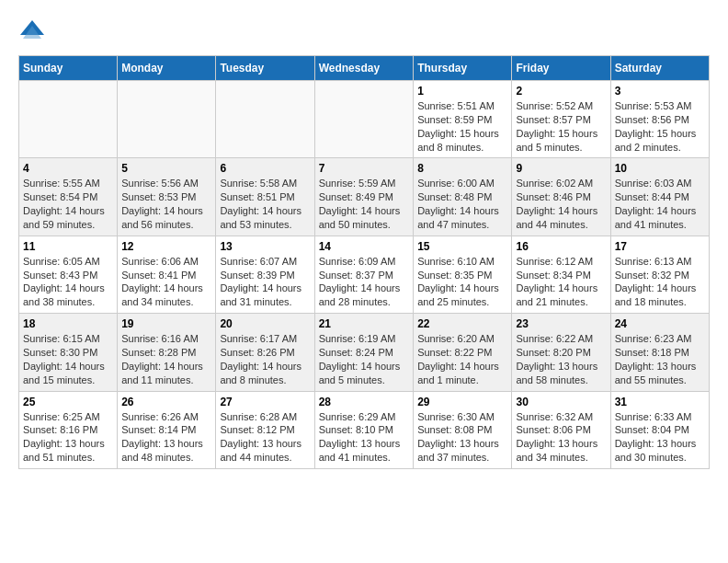 This screenshot has width=728, height=563. I want to click on weekday-header-monday: Monday, so click(167, 68).